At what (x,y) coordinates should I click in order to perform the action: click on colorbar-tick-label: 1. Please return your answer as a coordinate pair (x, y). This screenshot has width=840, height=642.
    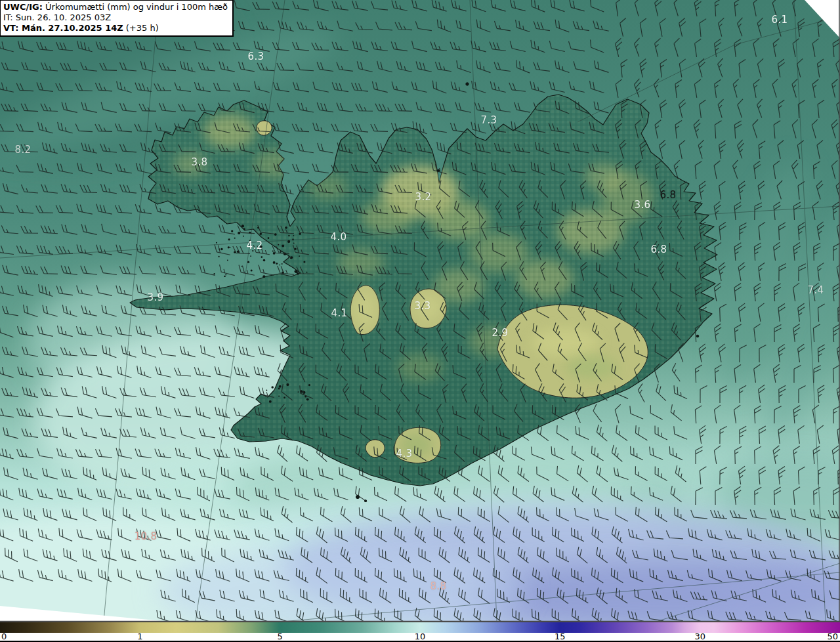
    Looking at the image, I should click on (140, 637).